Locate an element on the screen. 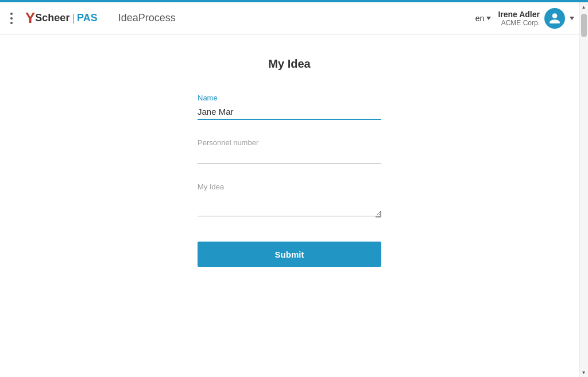  user-company: ACME Corp. is located at coordinates (519, 23).